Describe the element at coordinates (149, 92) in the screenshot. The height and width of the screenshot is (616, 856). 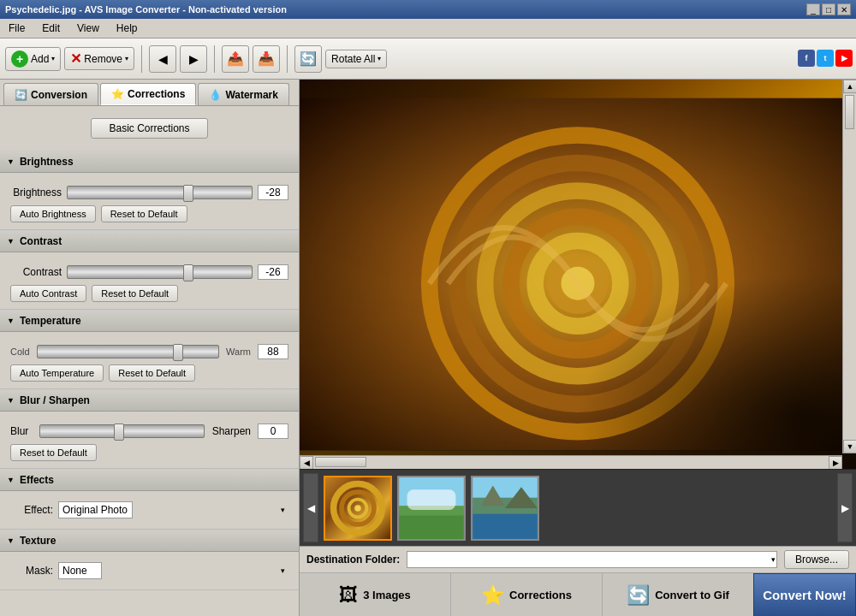
I see `tab-bar: 🔄 Conversion ⭐ Corrections 💧 Watermark` at that location.